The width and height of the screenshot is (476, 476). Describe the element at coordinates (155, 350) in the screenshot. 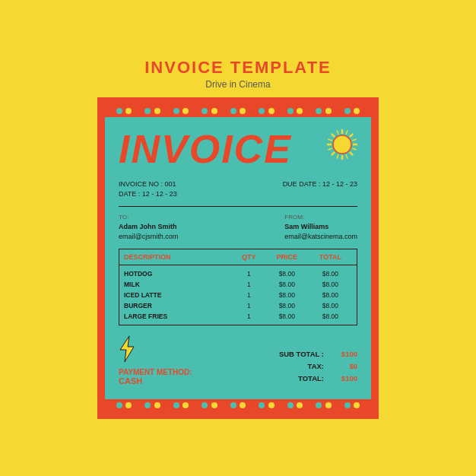

I see `lightning-icon` at that location.